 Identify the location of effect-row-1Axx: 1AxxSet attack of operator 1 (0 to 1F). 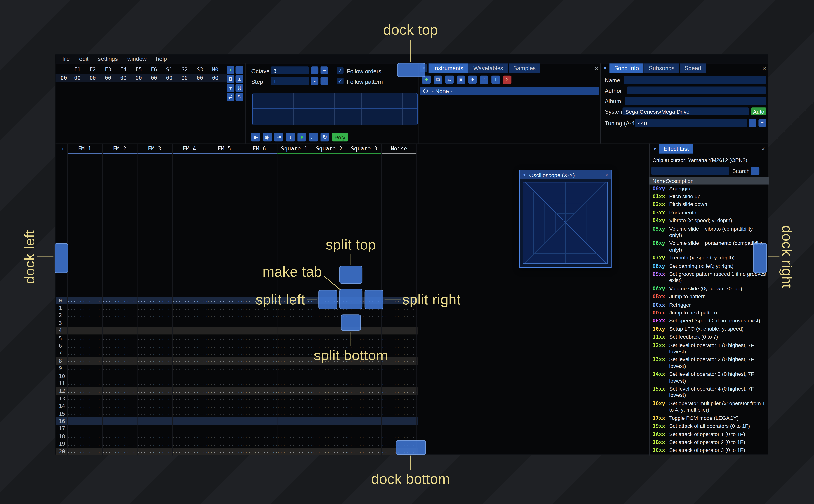
(709, 434).